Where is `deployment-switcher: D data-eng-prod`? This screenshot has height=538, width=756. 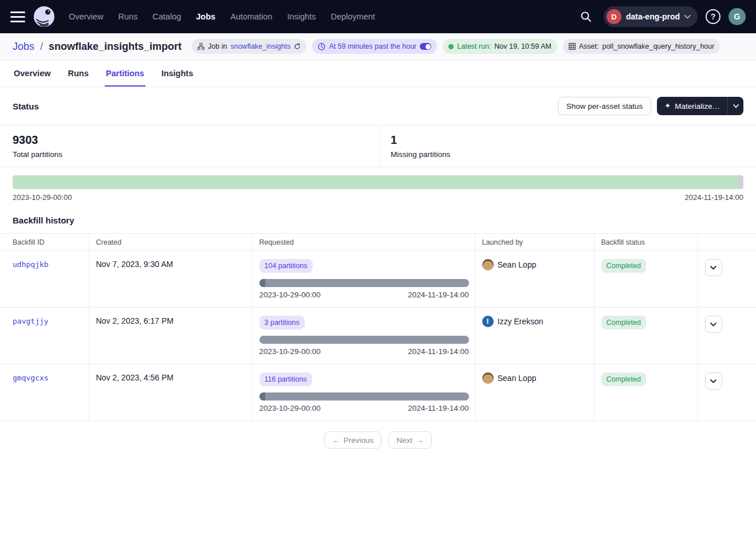
deployment-switcher: D data-eng-prod is located at coordinates (651, 17).